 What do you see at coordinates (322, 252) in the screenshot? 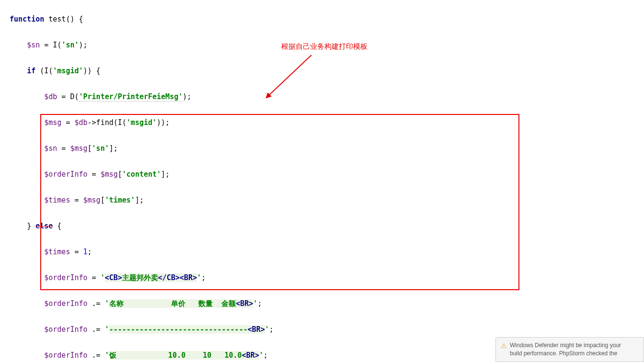
I see `code-line: $times = 1;` at bounding box center [322, 252].